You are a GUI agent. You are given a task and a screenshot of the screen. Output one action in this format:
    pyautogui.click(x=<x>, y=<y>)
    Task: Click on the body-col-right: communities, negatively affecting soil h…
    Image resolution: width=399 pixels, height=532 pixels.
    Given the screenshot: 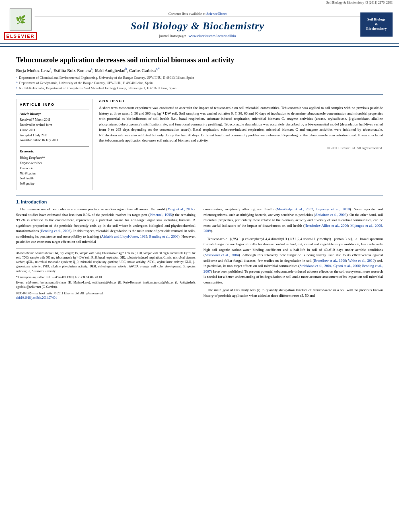 What is the action you would take?
    pyautogui.click(x=293, y=254)
    